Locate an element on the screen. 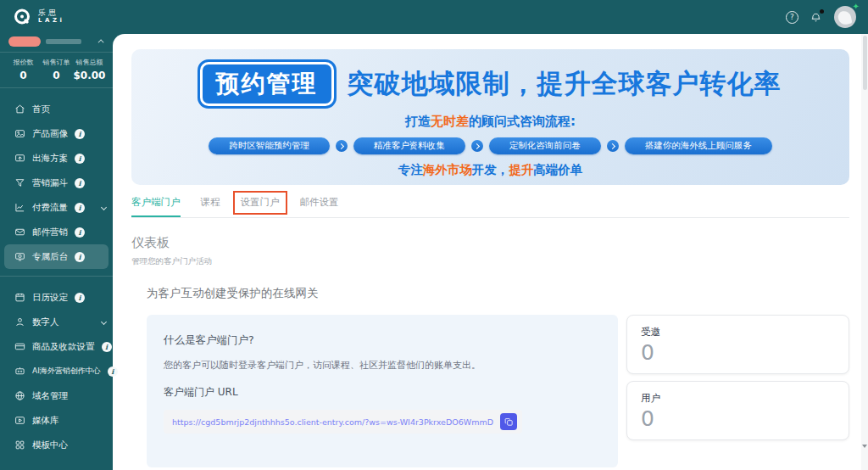 Image resolution: width=868 pixels, height=470 pixels. robot-icon is located at coordinates (20, 372).